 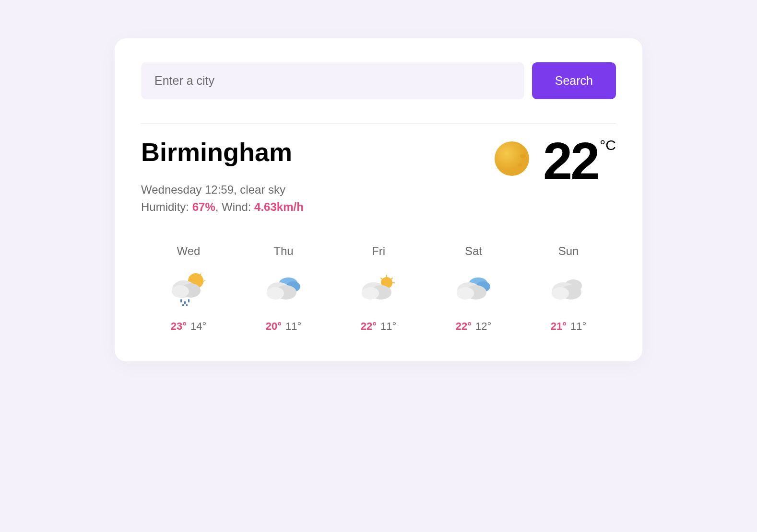 I want to click on forecast-row: Wed 23° 14°, so click(x=378, y=289).